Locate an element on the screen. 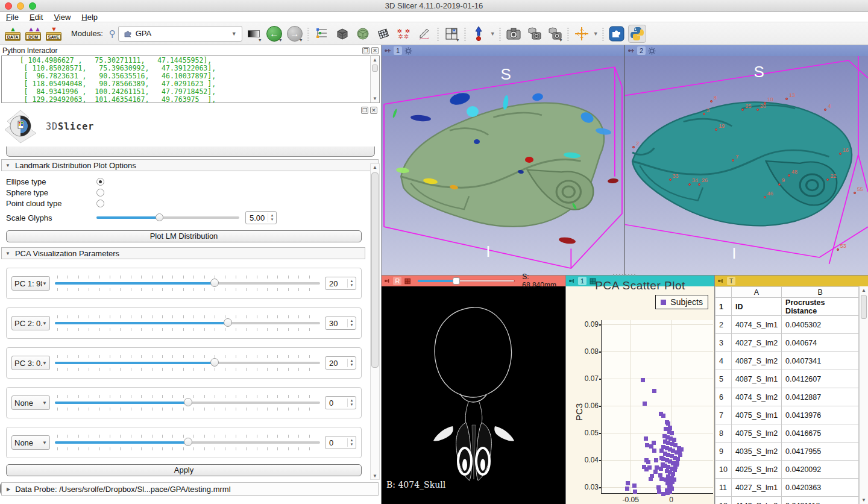 Image resolution: width=868 pixels, height=504 pixels. extensions-manager-button is located at coordinates (617, 34).